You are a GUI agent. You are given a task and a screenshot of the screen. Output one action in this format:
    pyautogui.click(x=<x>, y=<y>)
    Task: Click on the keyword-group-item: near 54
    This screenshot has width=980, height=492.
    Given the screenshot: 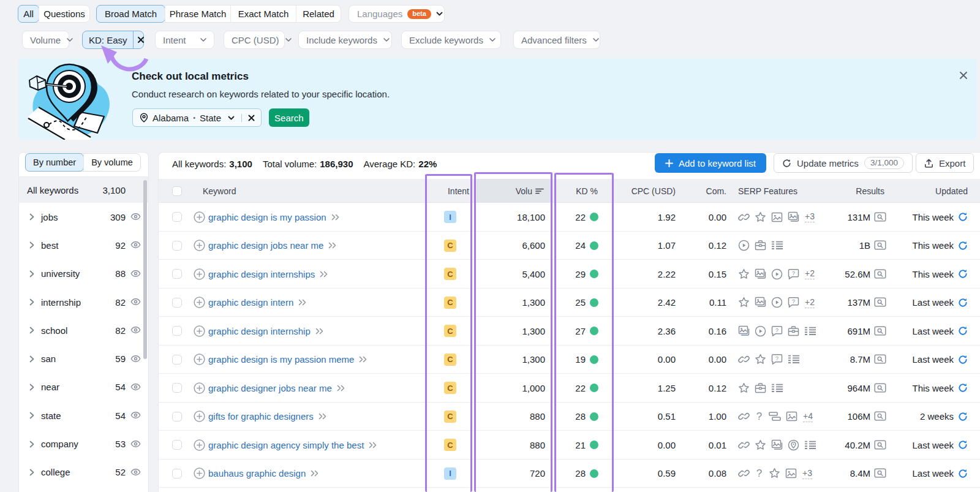 What is the action you would take?
    pyautogui.click(x=83, y=387)
    